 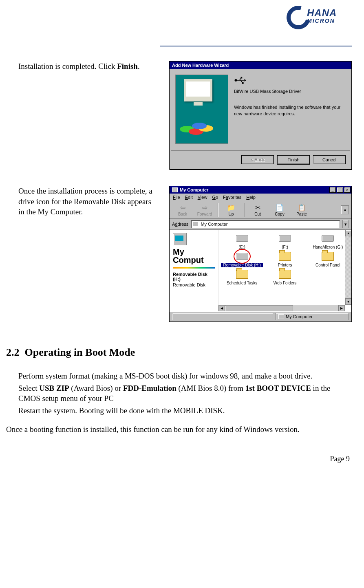 What do you see at coordinates (285, 277) in the screenshot?
I see `folder-item: Web Folders` at bounding box center [285, 277].